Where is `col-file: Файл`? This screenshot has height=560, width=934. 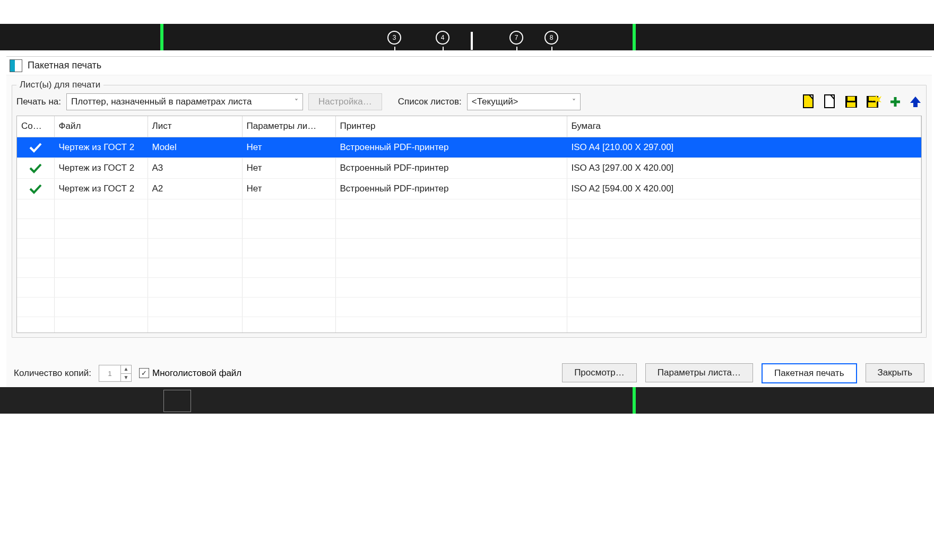
col-file: Файл is located at coordinates (101, 126).